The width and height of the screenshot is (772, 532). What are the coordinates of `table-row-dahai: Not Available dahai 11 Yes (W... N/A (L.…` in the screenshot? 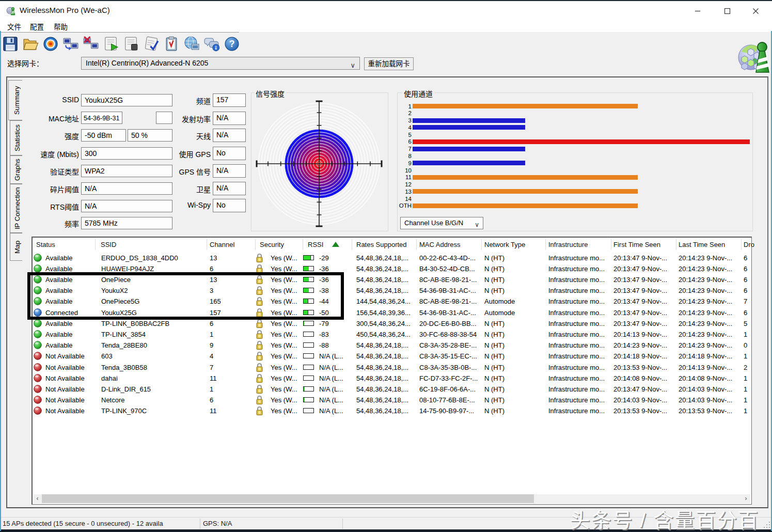 It's located at (392, 378).